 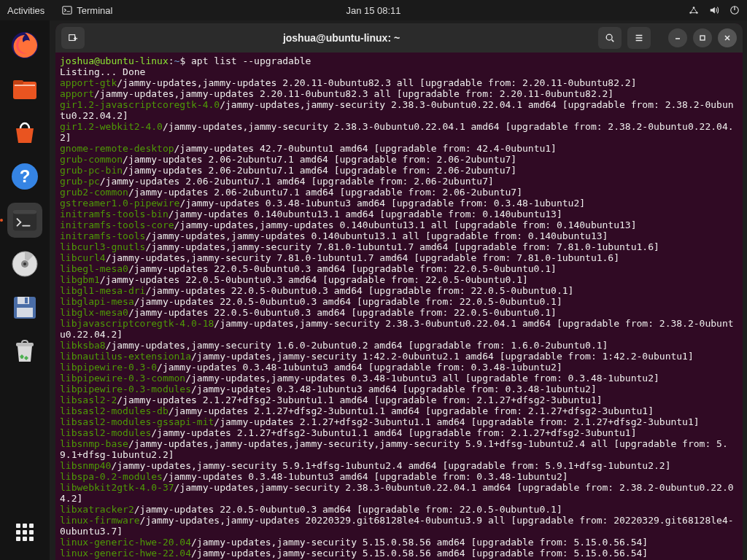 I want to click on maximize-button, so click(x=703, y=38).